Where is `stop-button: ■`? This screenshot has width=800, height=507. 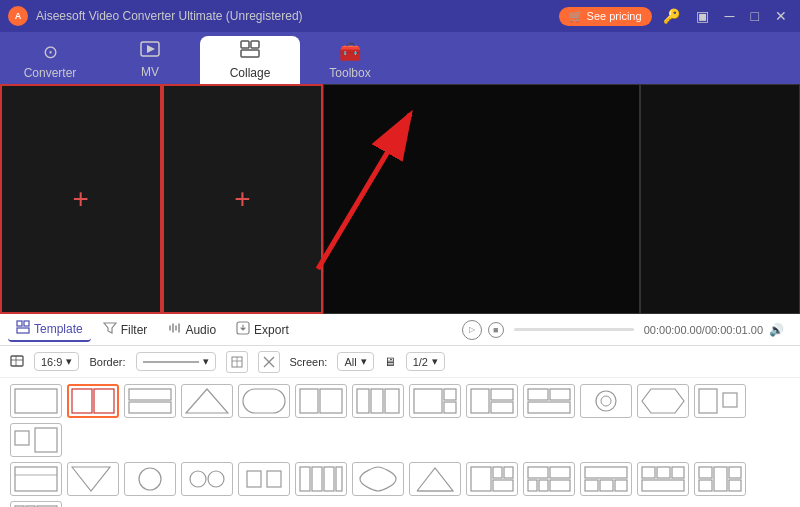 stop-button: ■ is located at coordinates (496, 330).